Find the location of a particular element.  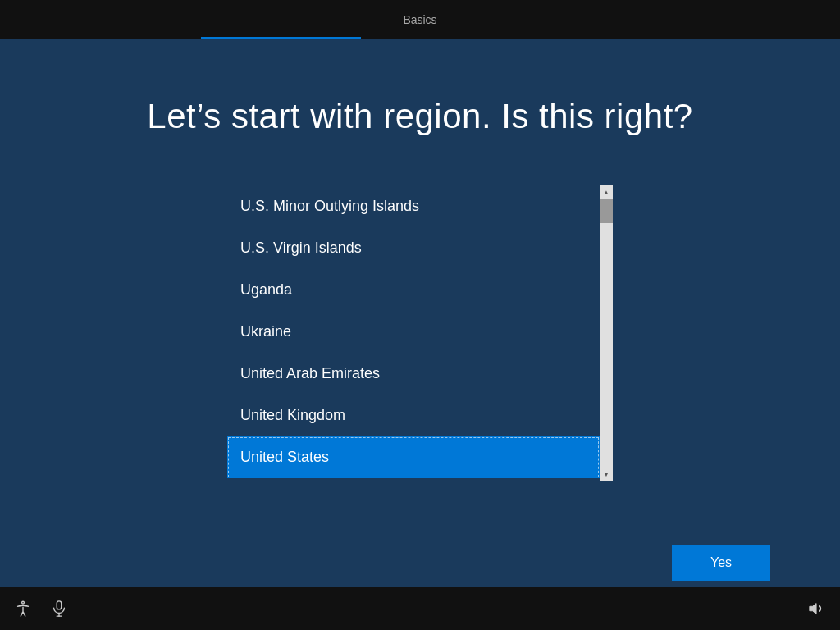

region-item-us-minor: U.S. Minor Outlying Islands is located at coordinates (413, 207).